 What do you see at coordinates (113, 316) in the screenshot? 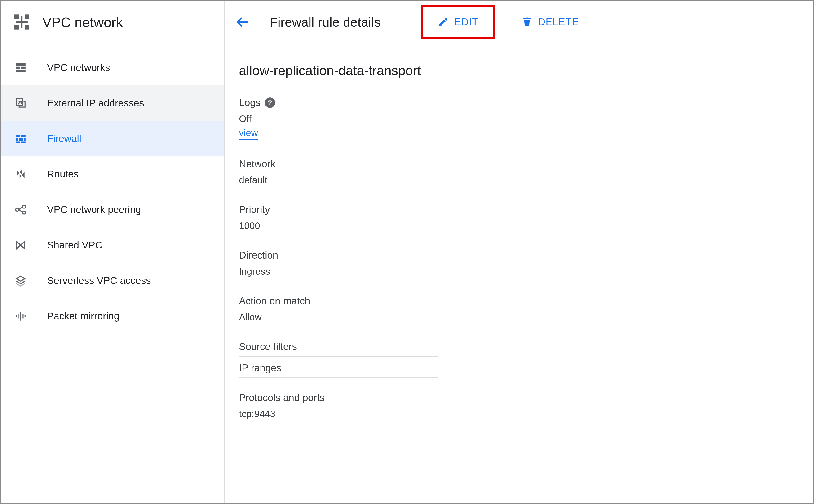
I see `sidebar-item-packet-mirroring: Packet mirroring` at bounding box center [113, 316].